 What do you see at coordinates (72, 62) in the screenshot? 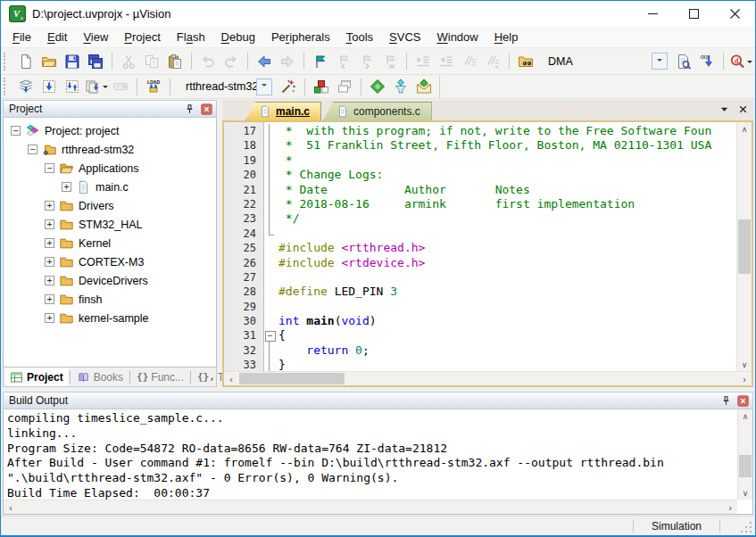
I see `save-button` at bounding box center [72, 62].